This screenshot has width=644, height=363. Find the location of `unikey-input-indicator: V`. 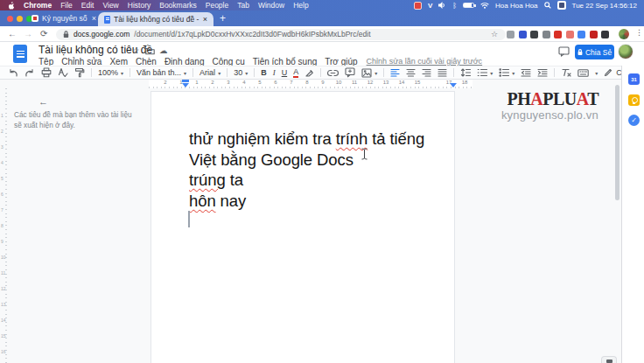

unikey-input-indicator: V is located at coordinates (430, 5).